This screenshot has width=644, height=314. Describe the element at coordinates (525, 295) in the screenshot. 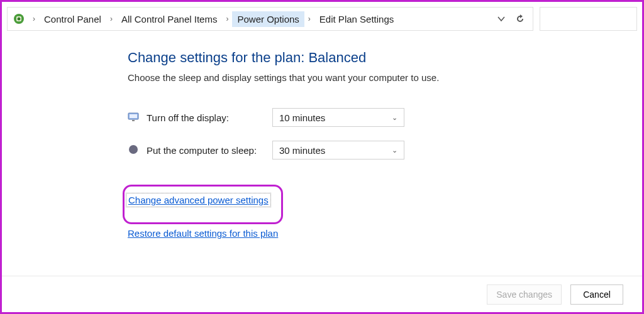

I see `save-button: Save changes` at that location.